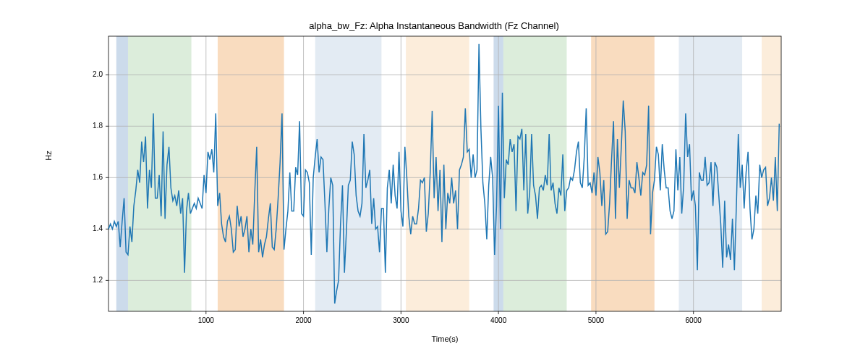 The height and width of the screenshot is (362, 868). I want to click on y-tick-label: 2.0, so click(98, 74).